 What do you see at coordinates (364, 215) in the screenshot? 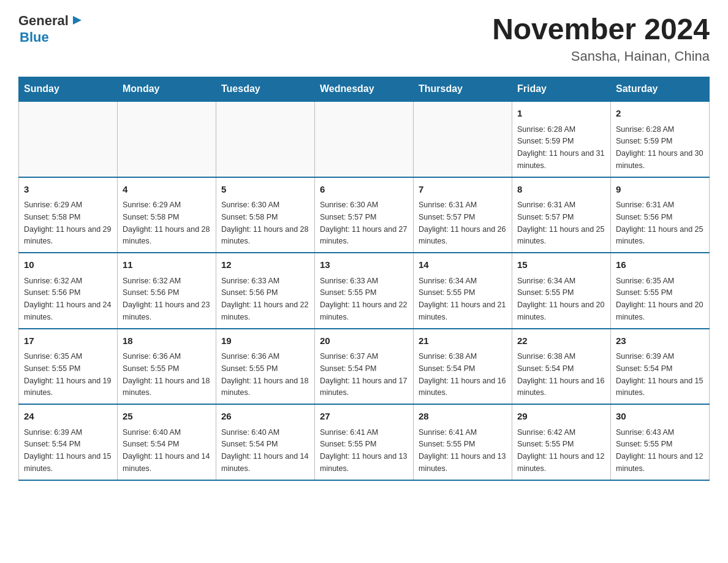
I see `week-row-2: 3Sunrise: 6:29 AMSunset: 5:58 PMDaylight…` at bounding box center [364, 215].